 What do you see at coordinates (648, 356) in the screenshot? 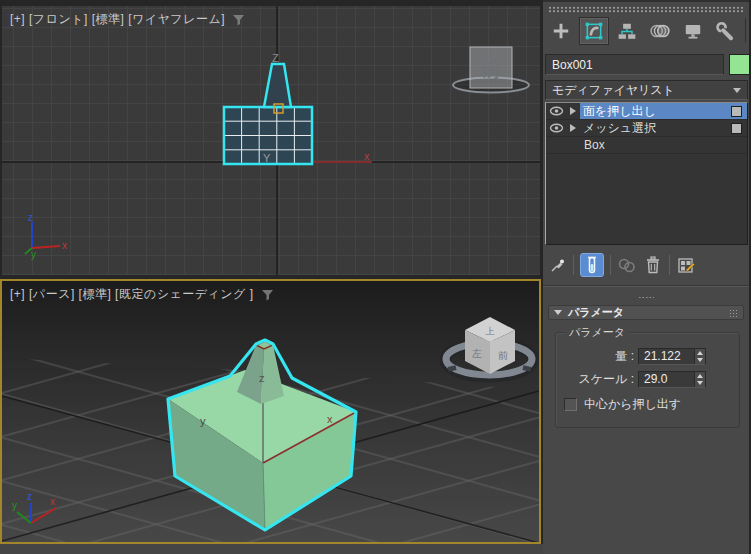
I see `amount-row: 量 : 21.122` at bounding box center [648, 356].